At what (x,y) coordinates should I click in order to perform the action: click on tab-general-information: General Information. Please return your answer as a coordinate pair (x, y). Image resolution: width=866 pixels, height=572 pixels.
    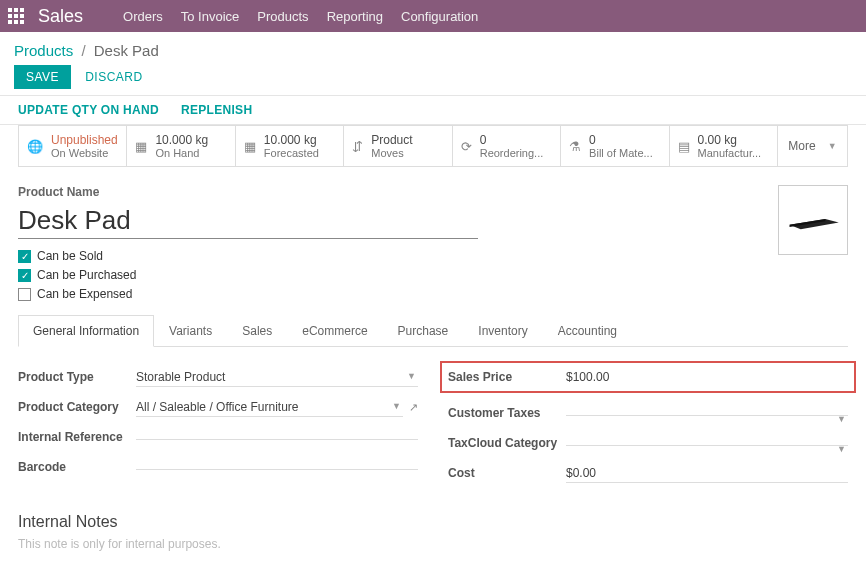
    Looking at the image, I should click on (86, 331).